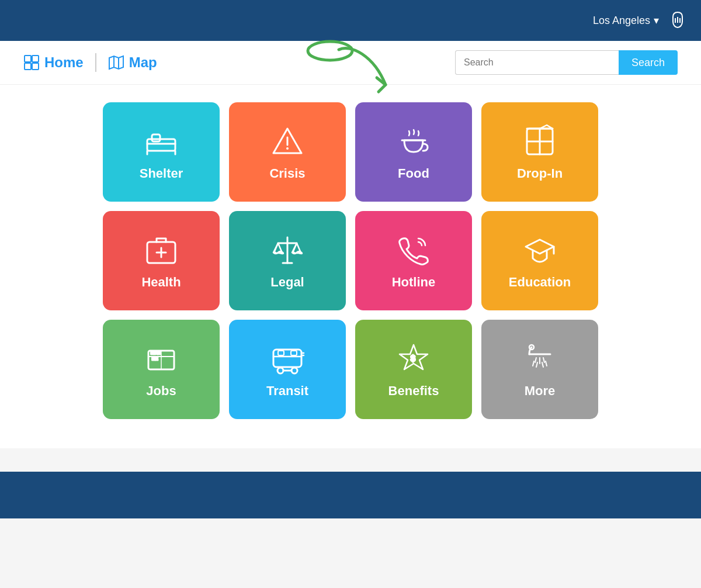 The height and width of the screenshot is (588, 701). What do you see at coordinates (287, 174) in the screenshot?
I see `crisis-label: Crisis` at bounding box center [287, 174].